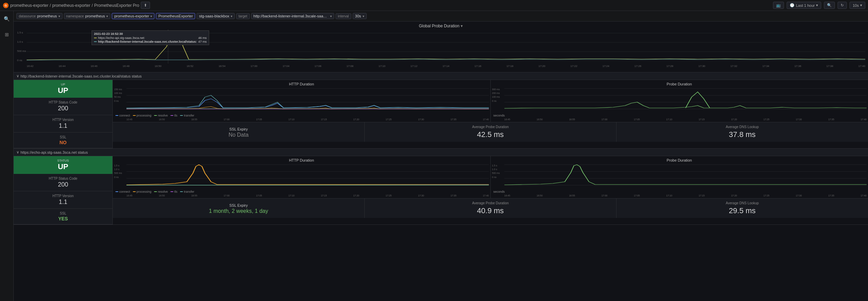 Image resolution: width=868 pixels, height=301 pixels. Describe the element at coordinates (150, 38) in the screenshot. I see `global-chart-tooltip: 2021-02-23 16:52:30 https://echo-api.stg…` at that location.